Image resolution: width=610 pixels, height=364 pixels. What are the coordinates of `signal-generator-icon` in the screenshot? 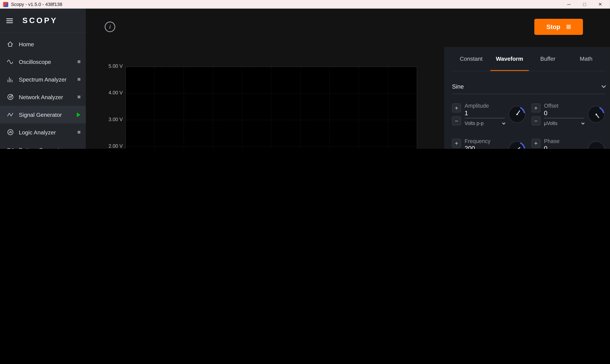 It's located at (10, 115).